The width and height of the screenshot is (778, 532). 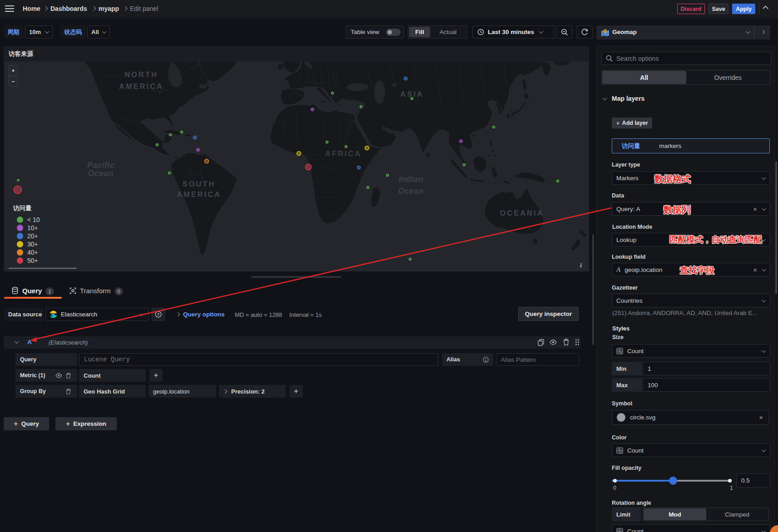 What do you see at coordinates (141, 74) in the screenshot?
I see `svg-text: NORTH` at bounding box center [141, 74].